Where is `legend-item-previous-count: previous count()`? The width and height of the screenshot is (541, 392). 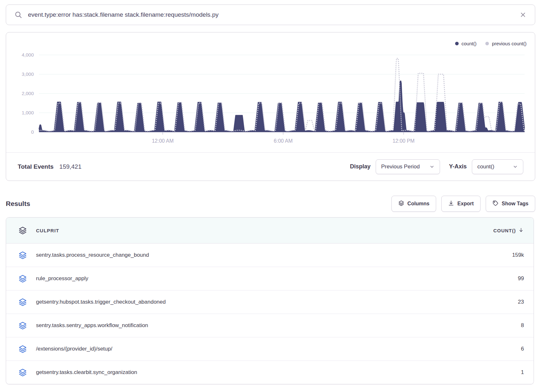 legend-item-previous-count: previous count() is located at coordinates (506, 44).